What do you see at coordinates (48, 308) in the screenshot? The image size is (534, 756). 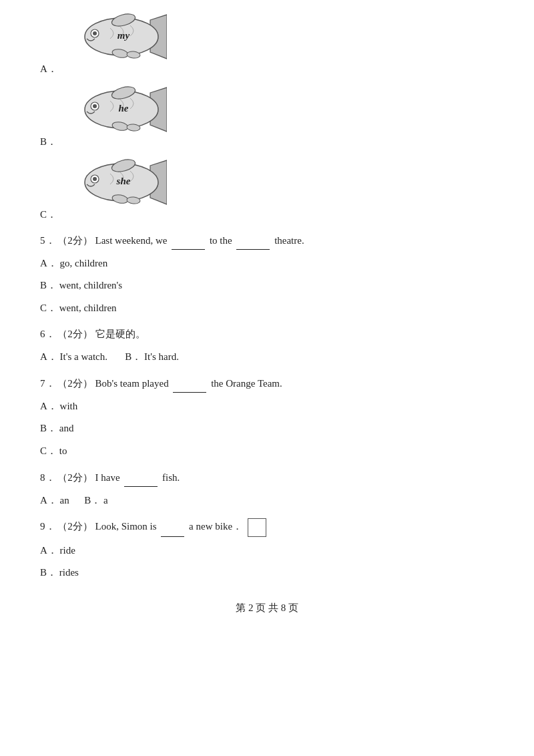 I see `q5-opt-c-label: C．` at bounding box center [48, 308].